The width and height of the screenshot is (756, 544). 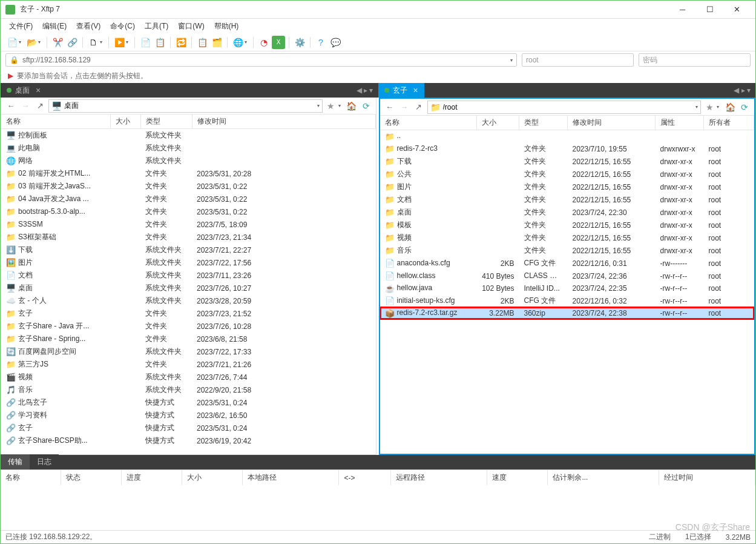 I want to click on green-icon: X, so click(x=278, y=42).